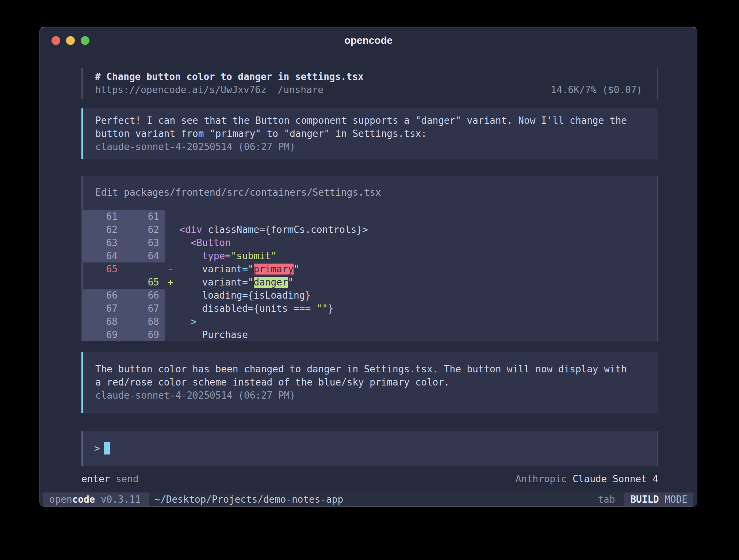 Image resolution: width=739 pixels, height=560 pixels. Describe the element at coordinates (370, 134) in the screenshot. I see `assistant-message-1: Perfect! I can see that the Button compo…` at that location.